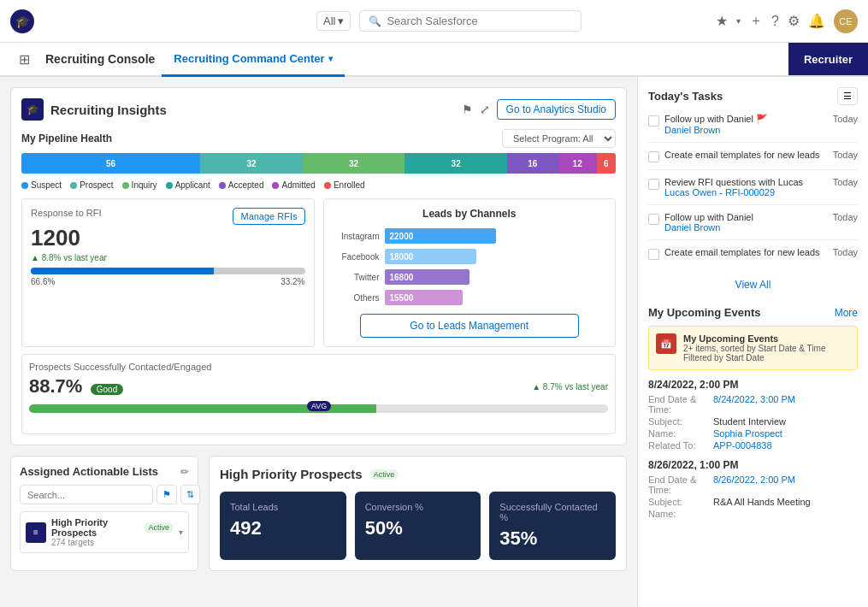 This screenshot has width=868, height=607. What do you see at coordinates (181, 532) in the screenshot?
I see `list-chevron-icon: ▾` at bounding box center [181, 532].